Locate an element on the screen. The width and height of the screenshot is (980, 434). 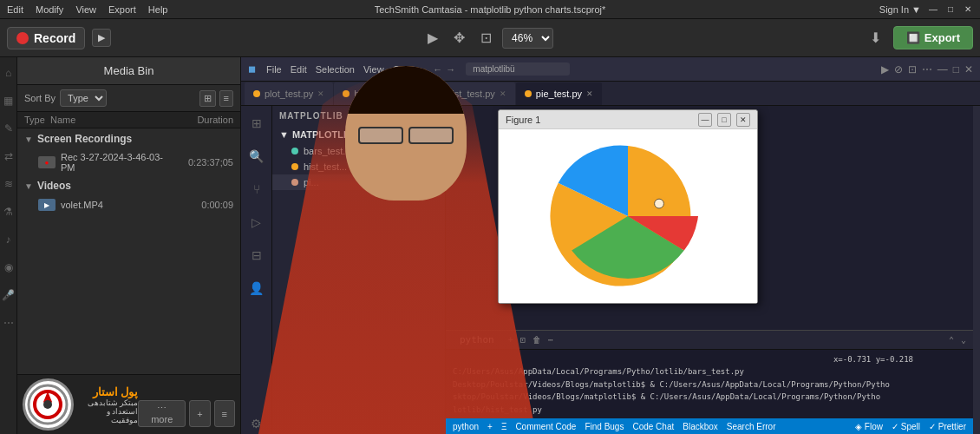
trash-terminal-icon: 🗑 is located at coordinates (537, 340).